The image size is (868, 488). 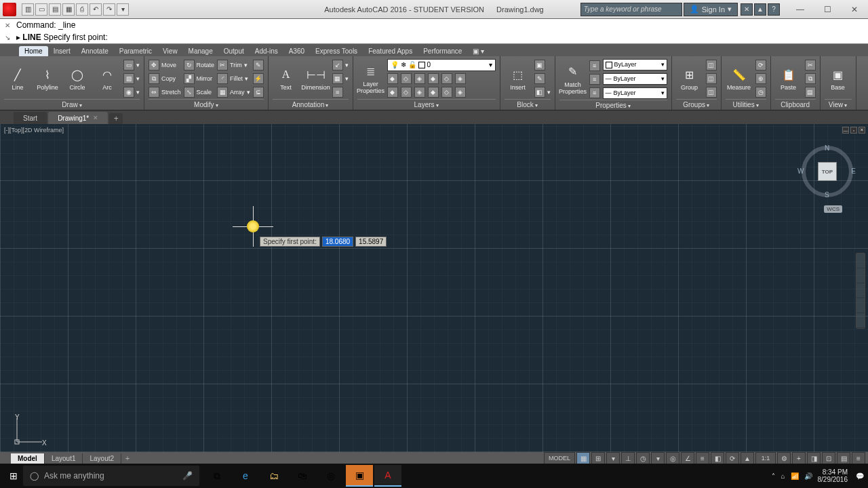 What do you see at coordinates (861, 261) in the screenshot?
I see `nav-wheel-icon` at bounding box center [861, 261].